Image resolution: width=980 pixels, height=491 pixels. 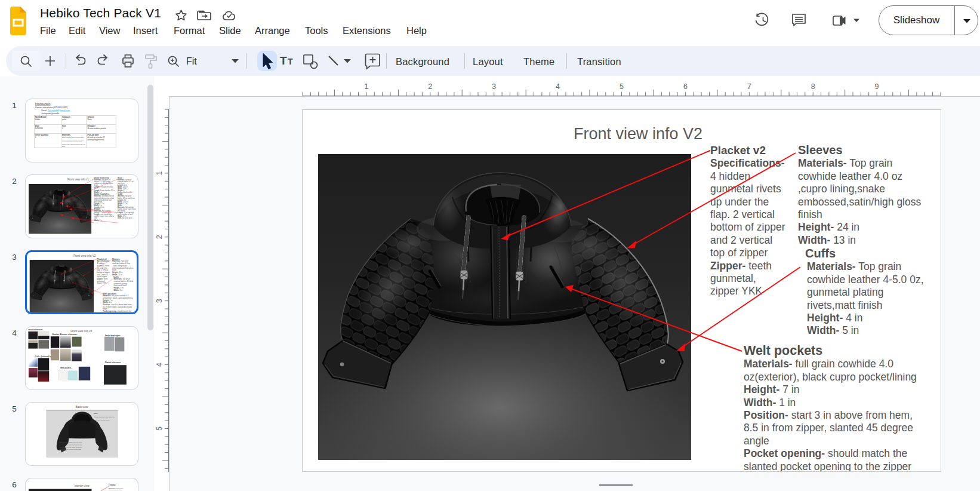 I want to click on svg-text: 9, so click(x=877, y=87).